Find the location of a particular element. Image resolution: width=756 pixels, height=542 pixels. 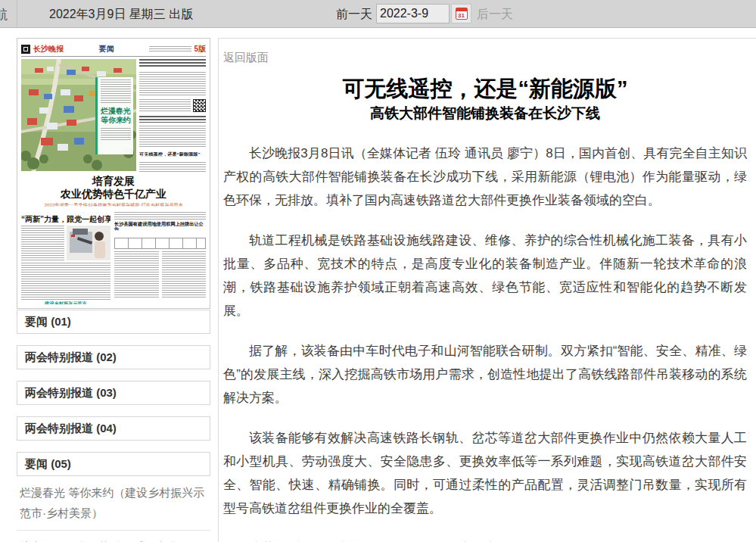

thumbnail-main-headline-2: 农业优势特色千亿产业 is located at coordinates (114, 194).